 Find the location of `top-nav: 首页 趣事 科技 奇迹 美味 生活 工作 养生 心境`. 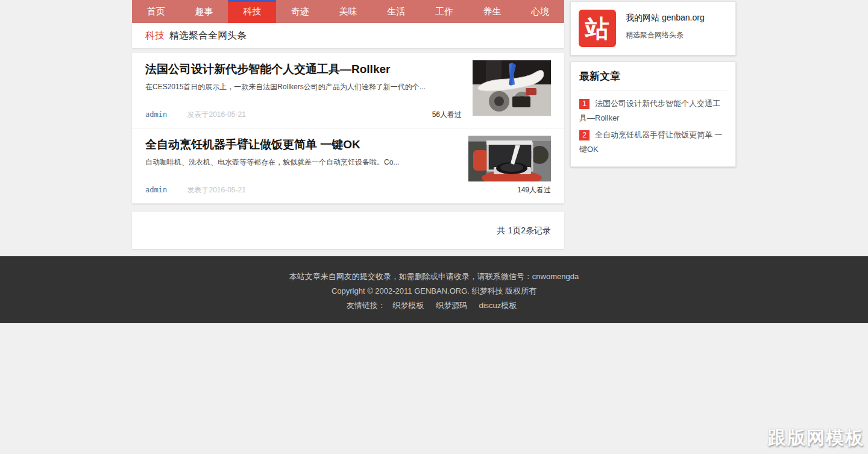

top-nav: 首页 趣事 科技 奇迹 美味 生活 工作 养生 心境 is located at coordinates (348, 11).